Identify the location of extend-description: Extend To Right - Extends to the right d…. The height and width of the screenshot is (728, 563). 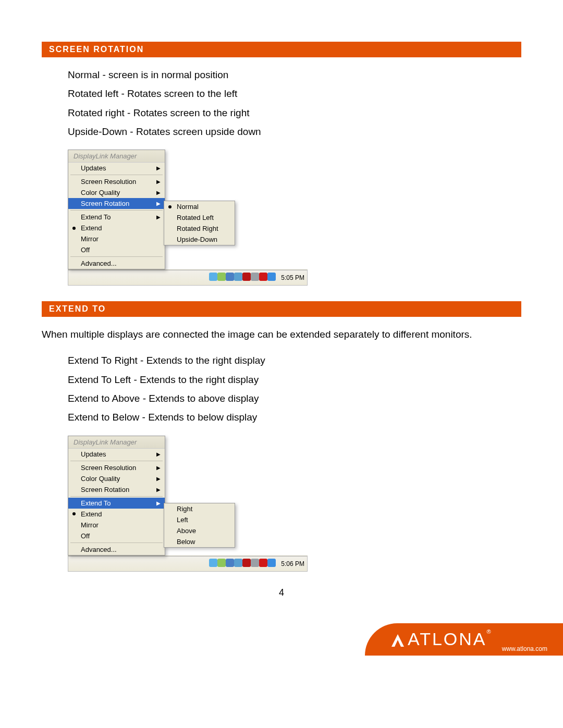
(295, 389).